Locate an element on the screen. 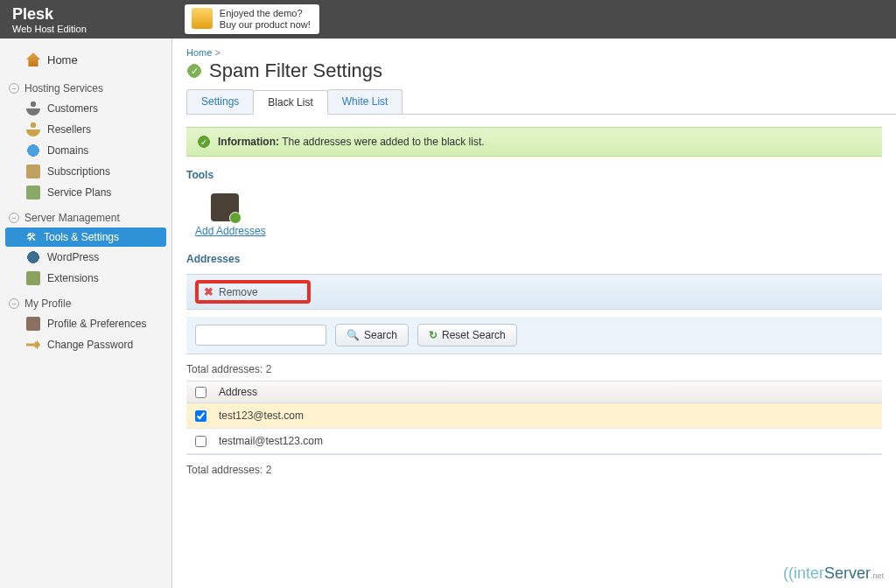 Image resolution: width=896 pixels, height=588 pixels. tools-label: Tools is located at coordinates (534, 171).